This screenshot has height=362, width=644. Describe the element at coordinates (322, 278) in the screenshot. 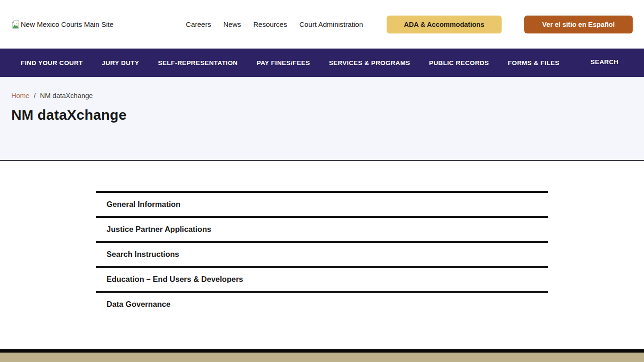

I see `accordion-item-education-end-users-developers: Education – End Users & Developers` at that location.